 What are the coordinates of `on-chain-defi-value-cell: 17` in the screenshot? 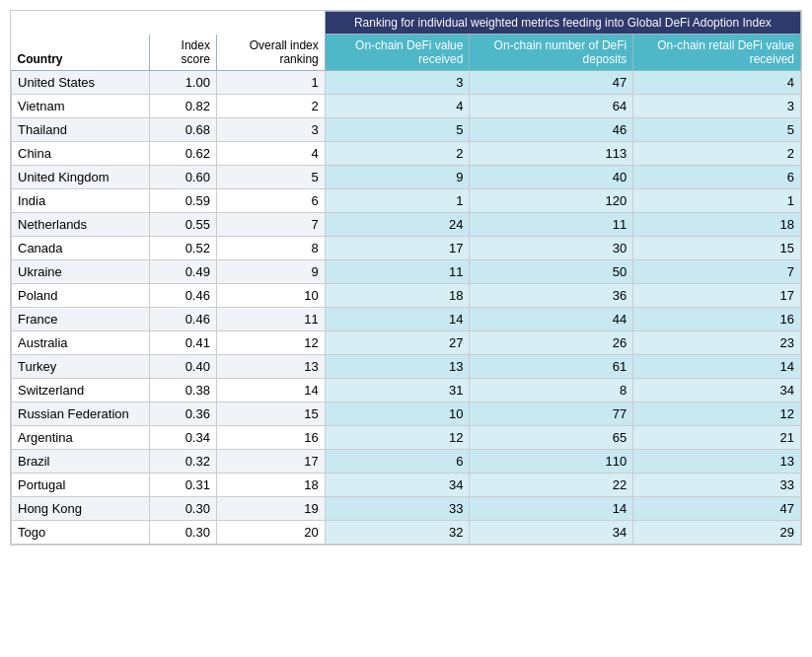 It's located at (397, 249).